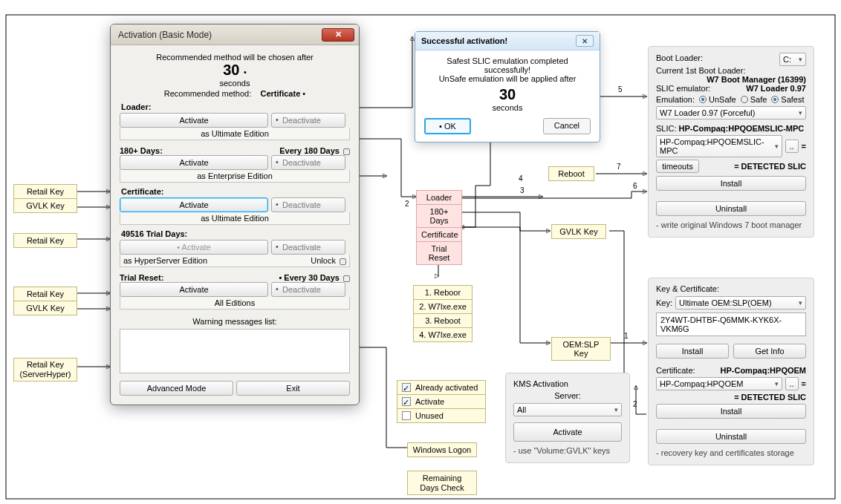 The height and width of the screenshot is (504, 841). Describe the element at coordinates (165, 261) in the screenshot. I see `trial-subline: as HyperServer Edition` at that location.